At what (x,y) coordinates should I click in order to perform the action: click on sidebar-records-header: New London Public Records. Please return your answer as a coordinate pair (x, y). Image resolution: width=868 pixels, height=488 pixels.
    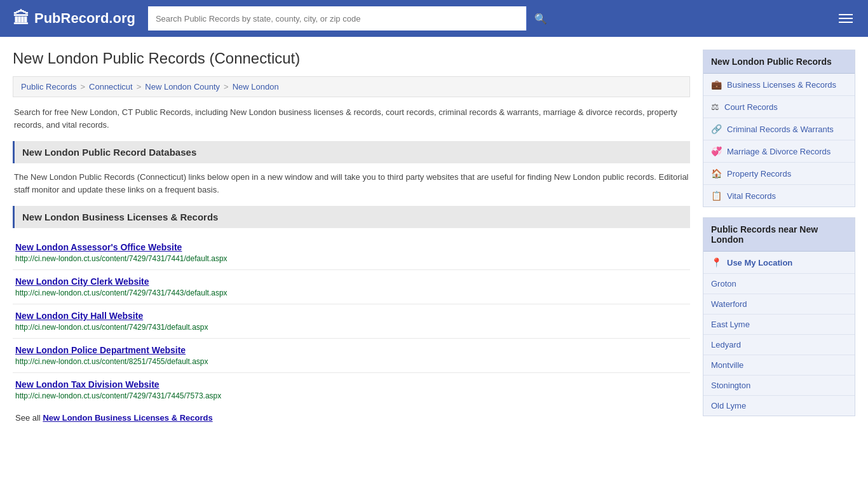
    Looking at the image, I should click on (779, 62).